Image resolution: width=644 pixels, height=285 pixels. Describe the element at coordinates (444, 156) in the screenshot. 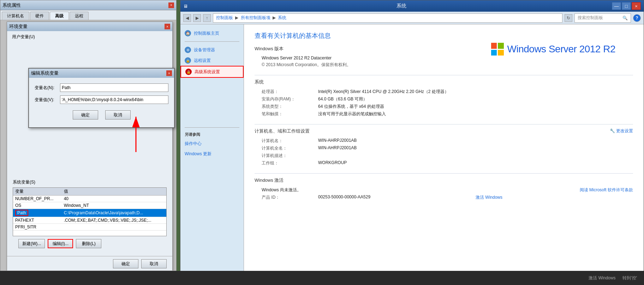

I see `description-row: 计算机描述：` at that location.